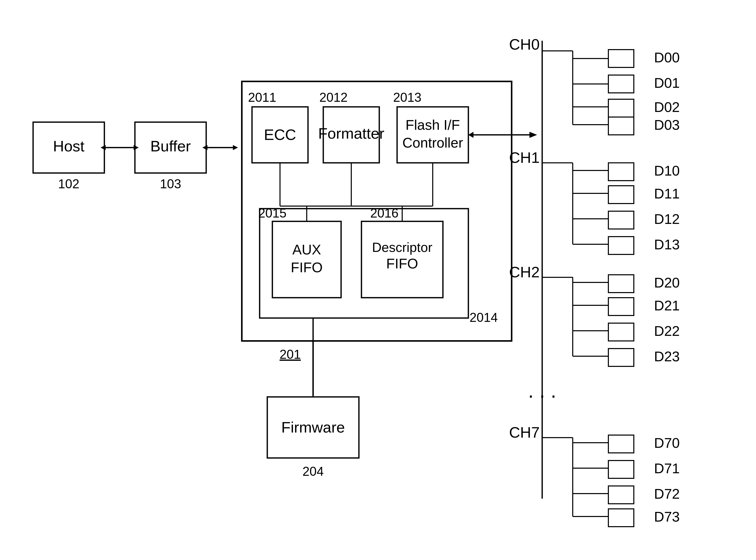 Image resolution: width=756 pixels, height=560 pixels. Describe the element at coordinates (69, 184) in the screenshot. I see `host-ref: 102` at that location.